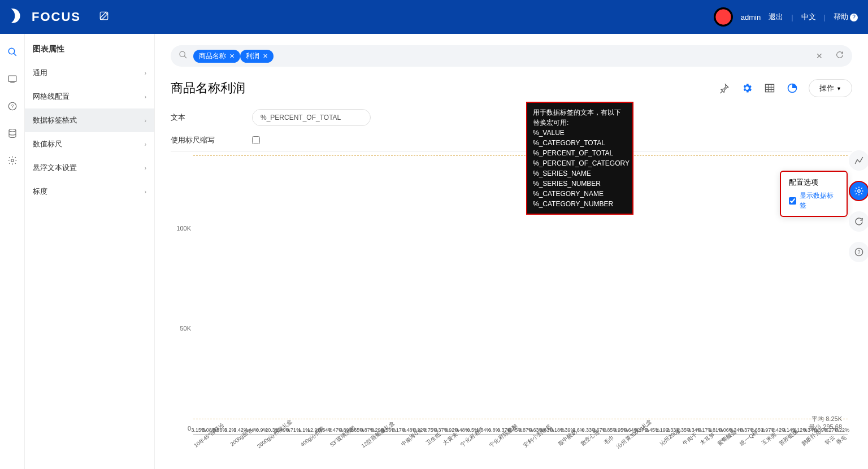 The height and width of the screenshot is (469, 868). Describe the element at coordinates (89, 73) in the screenshot. I see `sidebar-item: 通用›` at that location.